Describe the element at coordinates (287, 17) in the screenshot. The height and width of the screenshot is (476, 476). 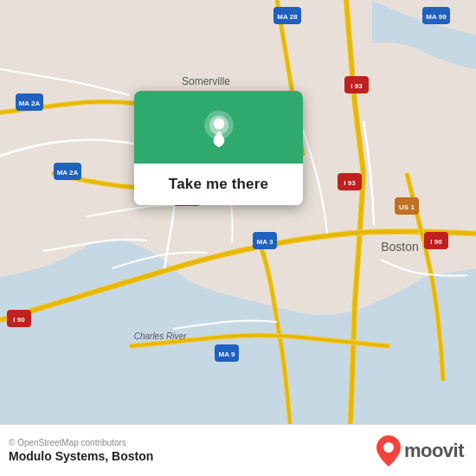
I see `svg-text: MA 28` at that location.